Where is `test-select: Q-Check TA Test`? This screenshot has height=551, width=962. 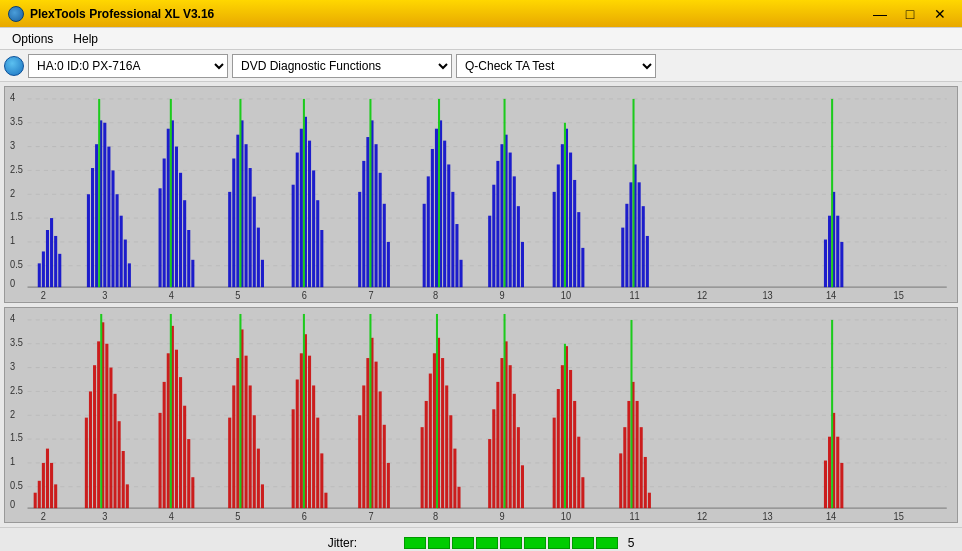
test-select: Q-Check TA Test is located at coordinates (556, 66).